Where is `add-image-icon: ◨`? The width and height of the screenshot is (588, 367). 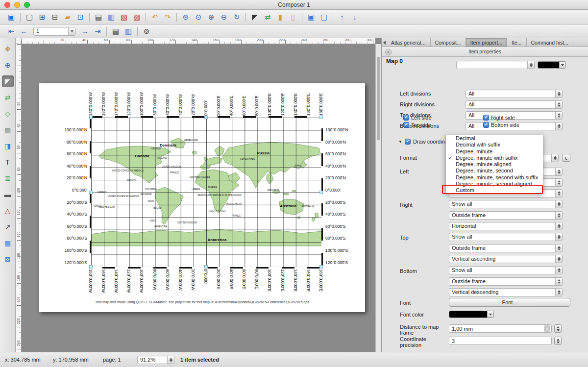
add-image-icon: ◨ is located at coordinates (8, 146).